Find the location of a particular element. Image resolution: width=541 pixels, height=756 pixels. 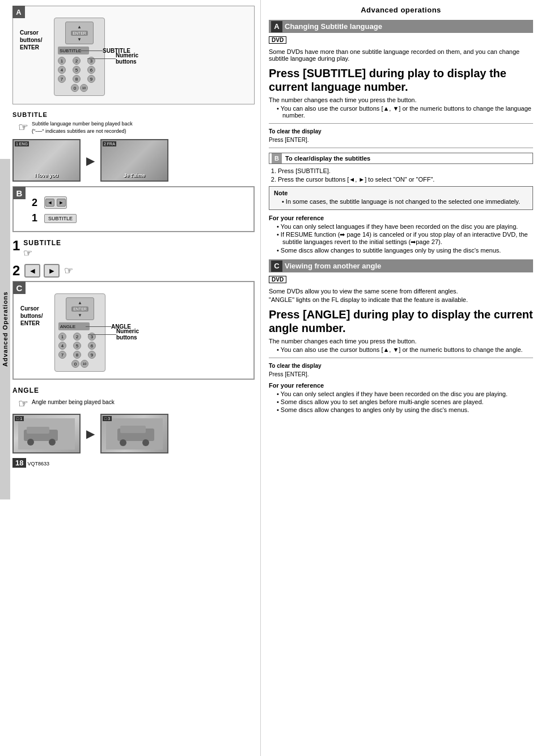

num-9: 9 is located at coordinates (91, 79).